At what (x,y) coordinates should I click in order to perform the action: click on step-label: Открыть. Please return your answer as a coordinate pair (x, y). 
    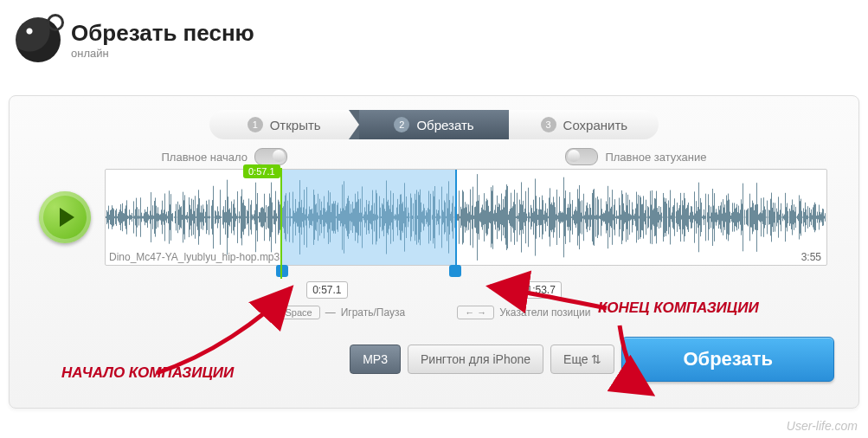
    Looking at the image, I should click on (296, 125).